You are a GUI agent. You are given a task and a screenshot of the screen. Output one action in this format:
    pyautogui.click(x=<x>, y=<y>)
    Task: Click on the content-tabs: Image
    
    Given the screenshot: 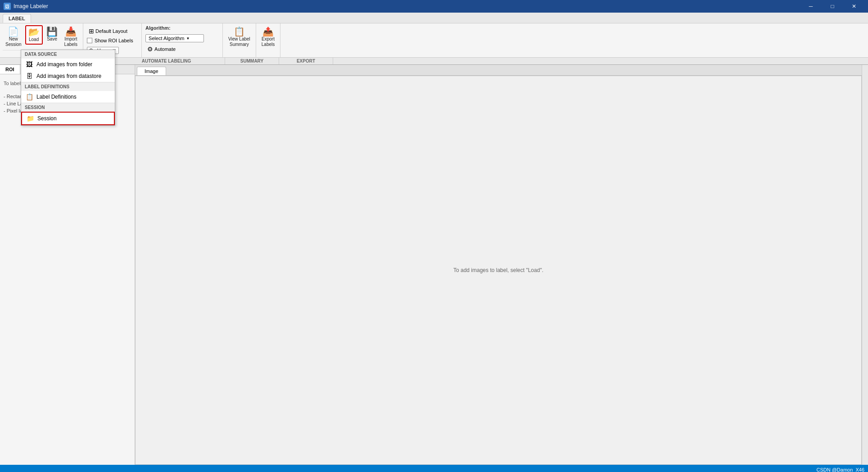 What is the action you would take?
    pyautogui.click(x=498, y=70)
    